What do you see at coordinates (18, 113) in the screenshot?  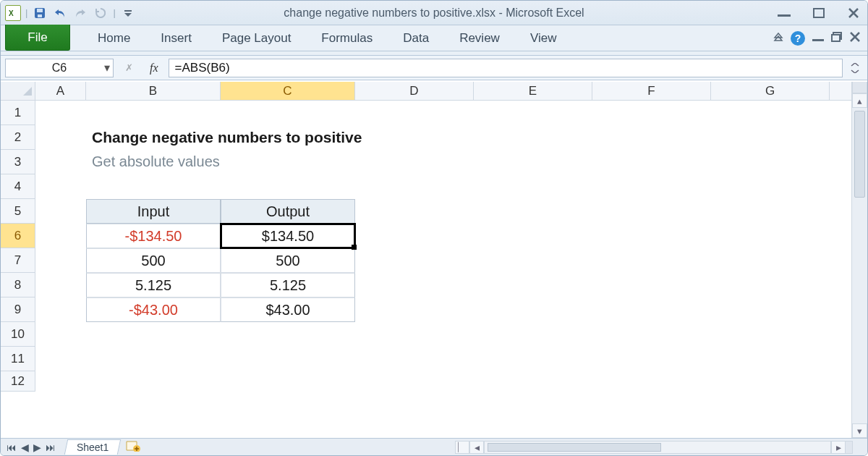 I see `row-header-1: 1` at bounding box center [18, 113].